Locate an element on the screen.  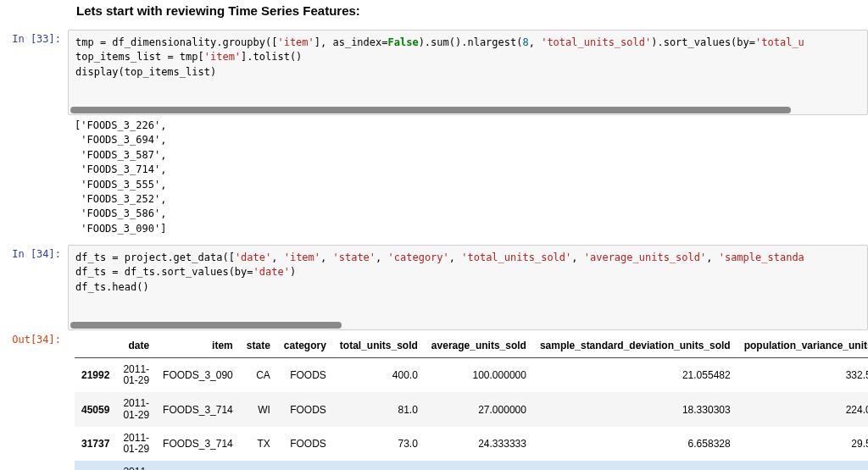
cell-state: TX is located at coordinates (259, 444).